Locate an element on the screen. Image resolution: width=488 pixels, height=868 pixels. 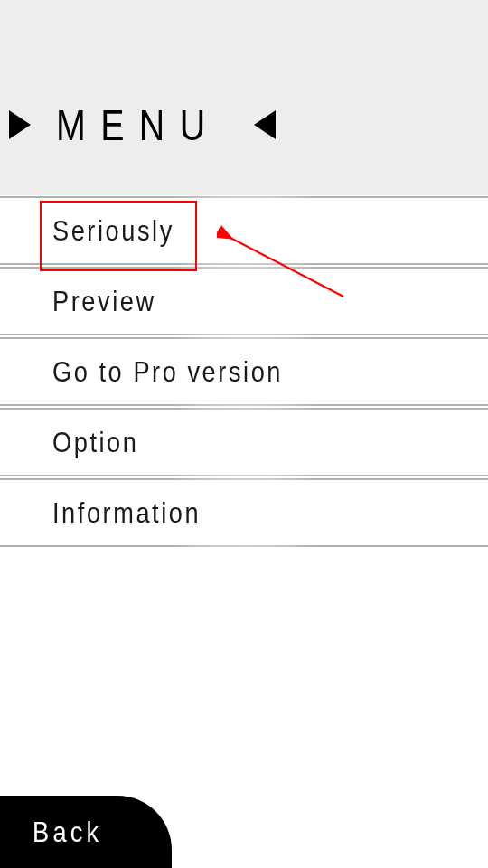
menu-item-label: Preview is located at coordinates (105, 302).